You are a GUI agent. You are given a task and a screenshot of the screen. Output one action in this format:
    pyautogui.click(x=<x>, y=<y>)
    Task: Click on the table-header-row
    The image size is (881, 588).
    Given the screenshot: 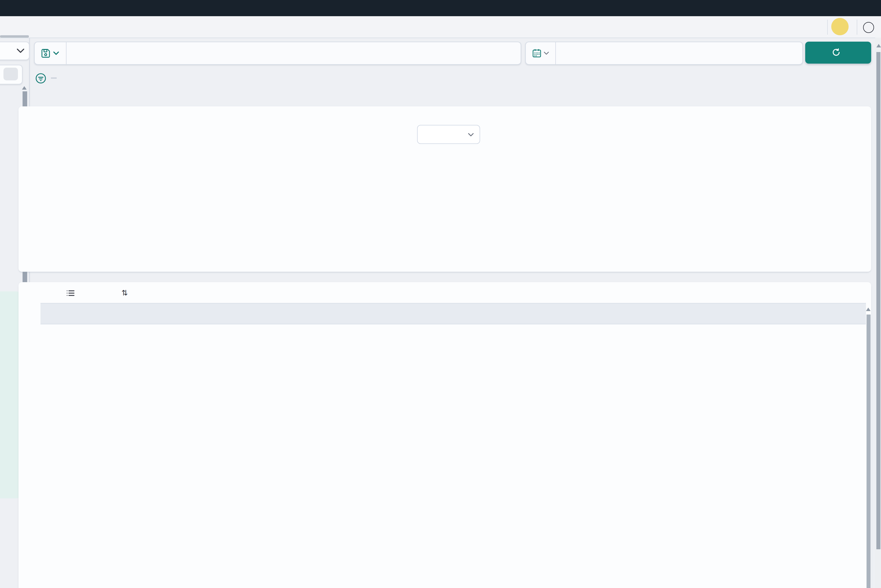 What is the action you would take?
    pyautogui.click(x=453, y=314)
    